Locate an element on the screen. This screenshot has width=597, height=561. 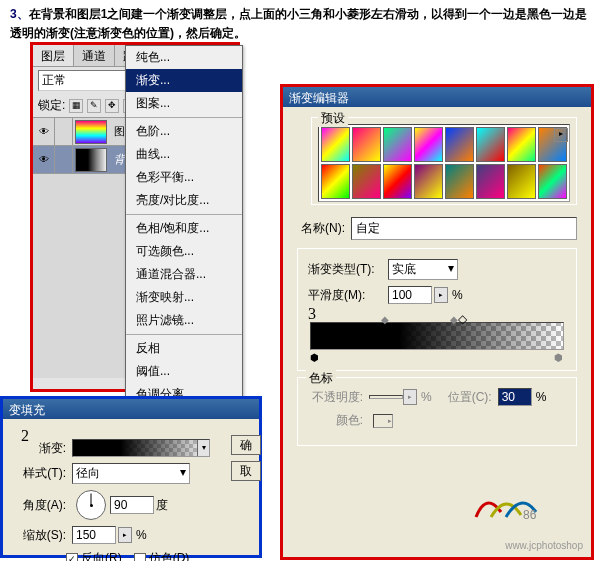
color-stop-left is located at coordinates (315, 356).